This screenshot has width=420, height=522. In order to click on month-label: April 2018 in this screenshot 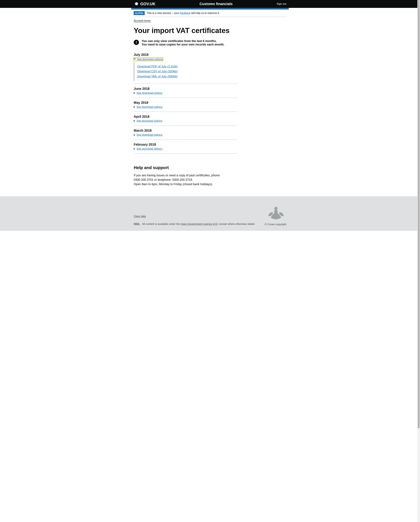, I will do `click(185, 117)`.